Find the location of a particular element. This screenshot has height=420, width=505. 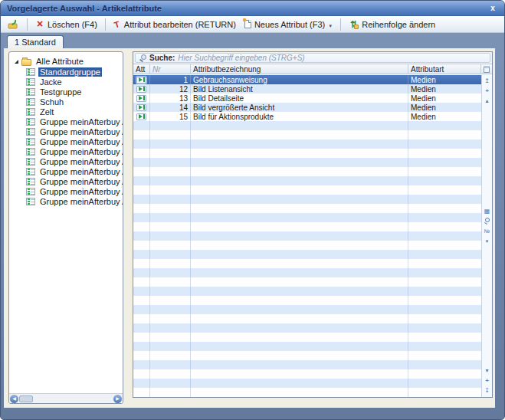

toolbar-separator is located at coordinates (28, 25).